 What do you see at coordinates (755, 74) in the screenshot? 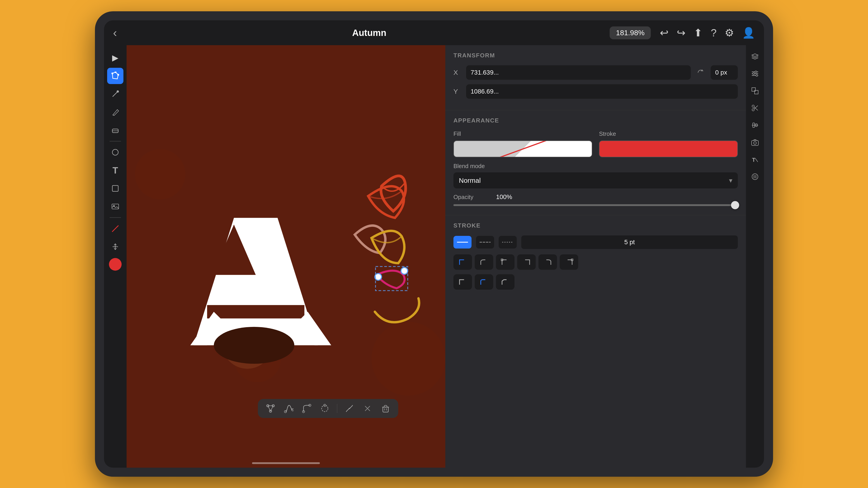
I see `properties-icon` at bounding box center [755, 74].